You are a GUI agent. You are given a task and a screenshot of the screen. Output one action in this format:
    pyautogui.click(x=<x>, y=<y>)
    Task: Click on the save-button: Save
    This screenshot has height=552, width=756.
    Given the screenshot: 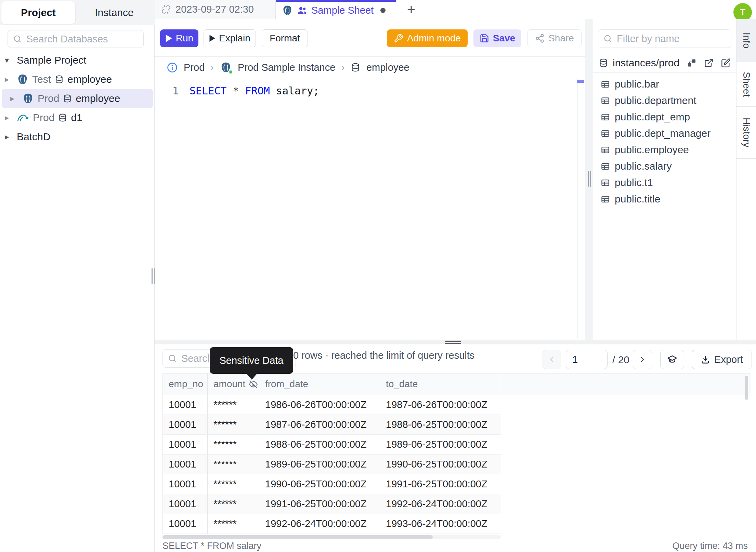 What is the action you would take?
    pyautogui.click(x=497, y=38)
    